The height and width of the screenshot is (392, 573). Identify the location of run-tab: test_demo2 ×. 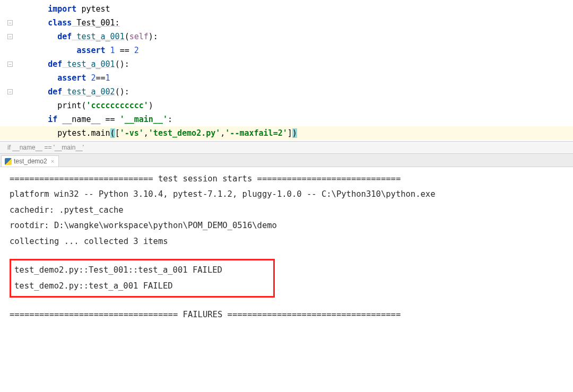
(30, 161).